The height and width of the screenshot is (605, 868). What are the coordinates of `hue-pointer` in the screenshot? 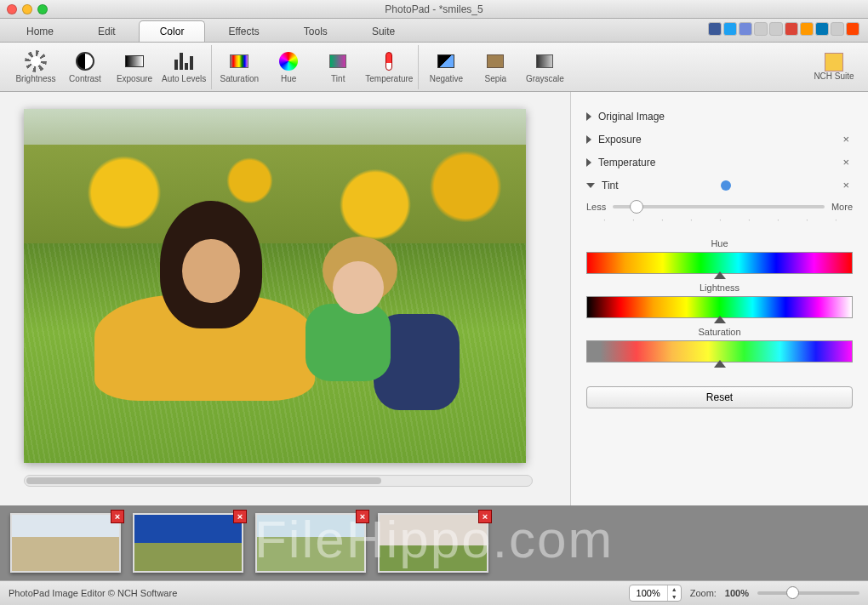 It's located at (720, 276).